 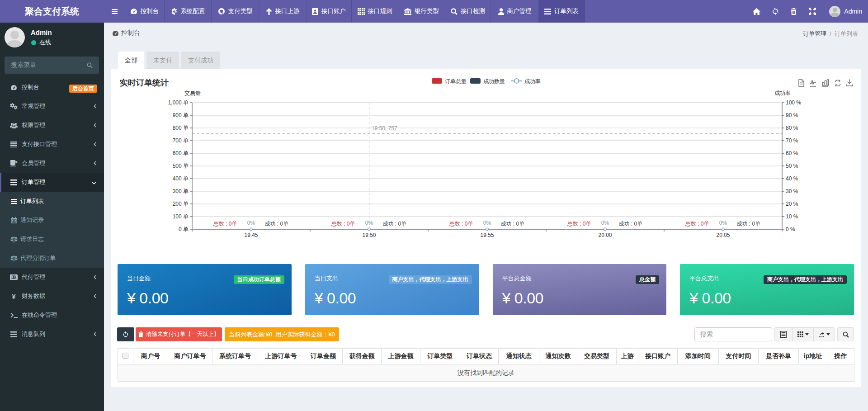 What do you see at coordinates (494, 81) in the screenshot?
I see `svg-text: 成功数量` at bounding box center [494, 81].